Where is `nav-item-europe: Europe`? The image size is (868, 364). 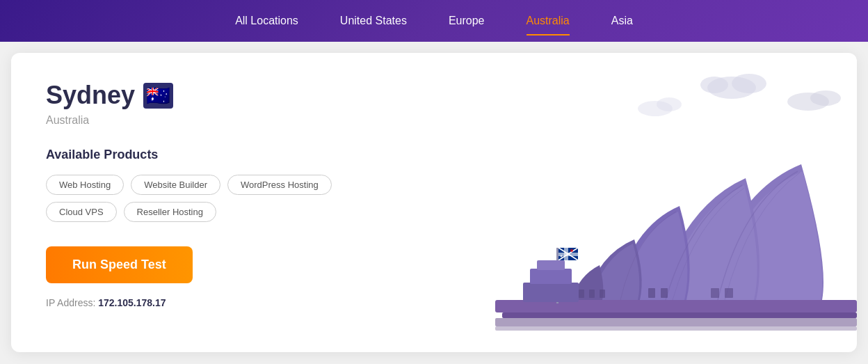
nav-item-europe: Europe is located at coordinates (467, 21).